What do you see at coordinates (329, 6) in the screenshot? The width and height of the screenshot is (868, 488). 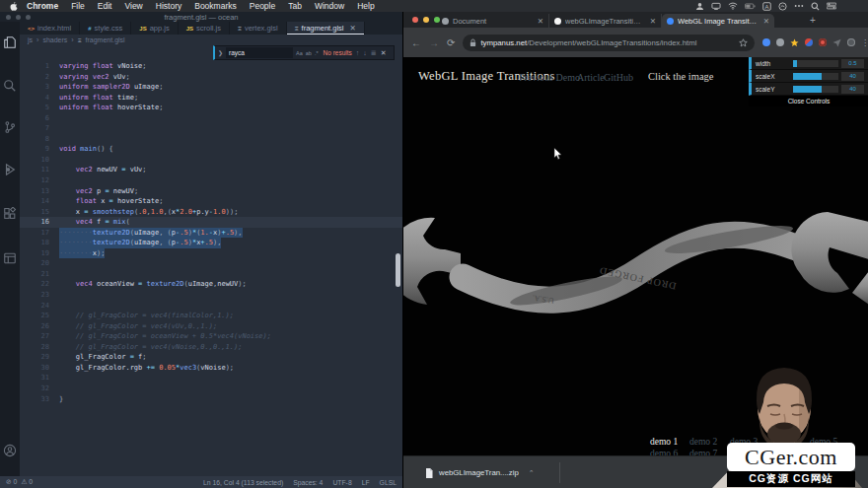 I see `menubar-item-window: Window` at bounding box center [329, 6].